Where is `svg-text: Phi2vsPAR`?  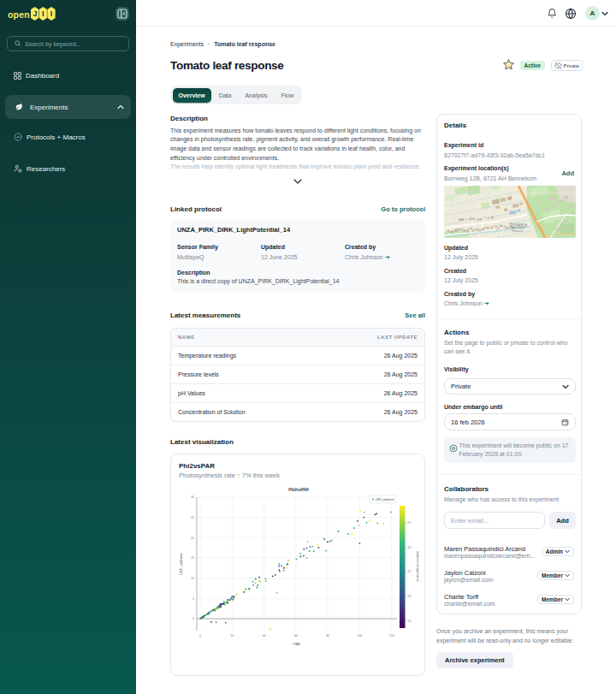 svg-text: Phi2vsPAR is located at coordinates (299, 489).